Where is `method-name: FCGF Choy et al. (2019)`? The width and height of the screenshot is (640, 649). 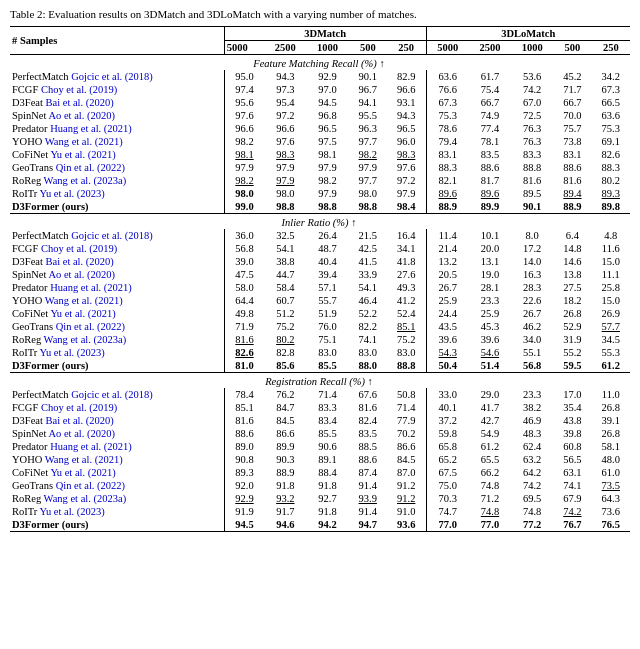 method-name: FCGF Choy et al. (2019) is located at coordinates (117, 408).